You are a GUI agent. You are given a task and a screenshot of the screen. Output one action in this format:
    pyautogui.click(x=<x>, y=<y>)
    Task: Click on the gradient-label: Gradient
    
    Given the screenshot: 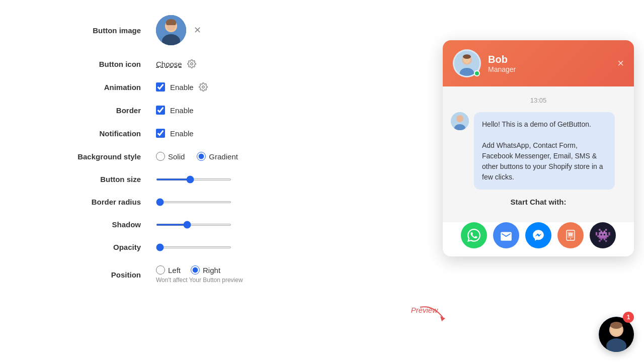 What is the action you would take?
    pyautogui.click(x=223, y=157)
    